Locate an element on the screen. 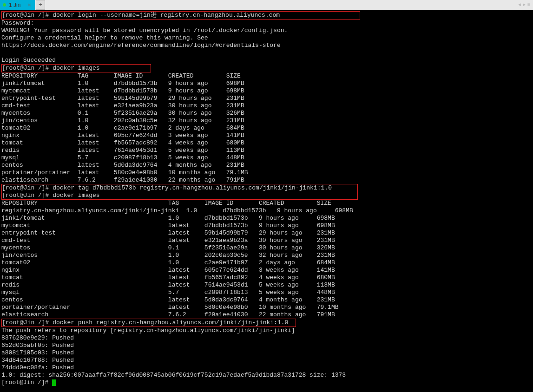  table1-header: REPOSITORY TAG IMAGE ID CREATED SIZE is located at coordinates (121, 76).